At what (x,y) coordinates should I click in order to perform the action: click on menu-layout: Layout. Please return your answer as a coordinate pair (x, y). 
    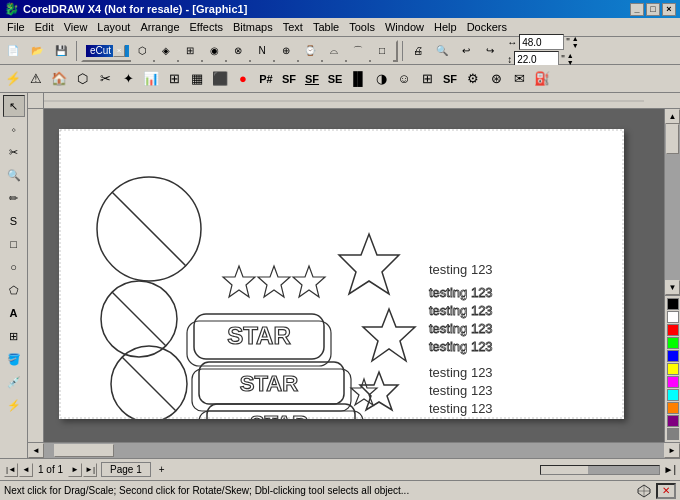
    Looking at the image, I should click on (114, 27).